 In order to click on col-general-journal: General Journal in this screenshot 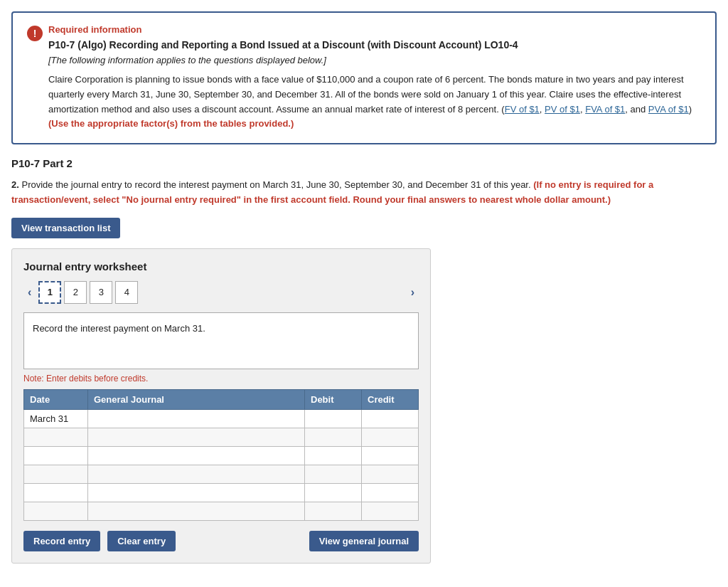, I will do `click(196, 399)`.